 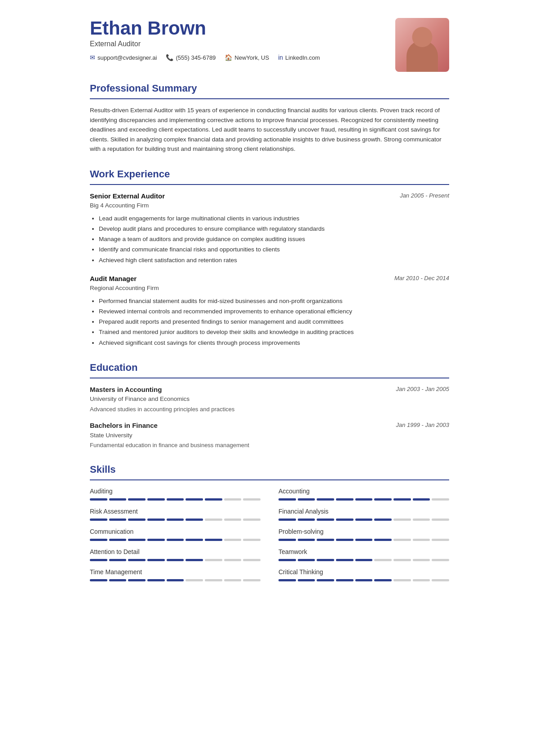 What do you see at coordinates (123, 57) in the screenshot?
I see `email-contact: ✉ support@cvdesigner.ai` at bounding box center [123, 57].